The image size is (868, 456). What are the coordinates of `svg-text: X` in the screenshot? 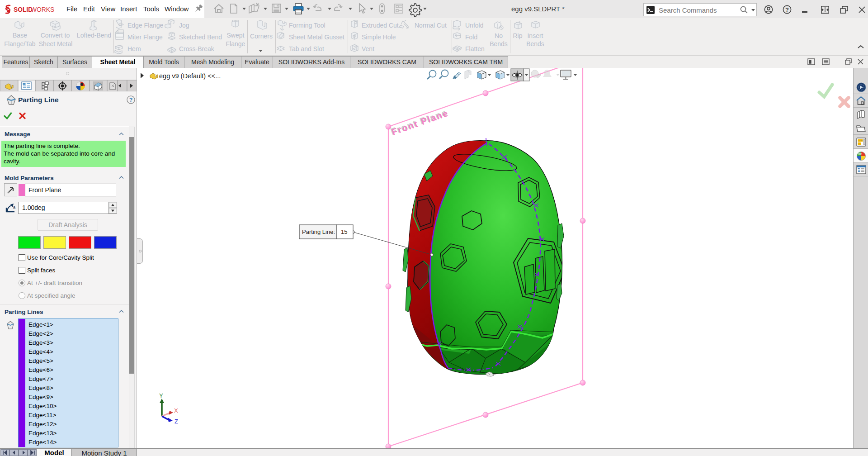 It's located at (176, 411).